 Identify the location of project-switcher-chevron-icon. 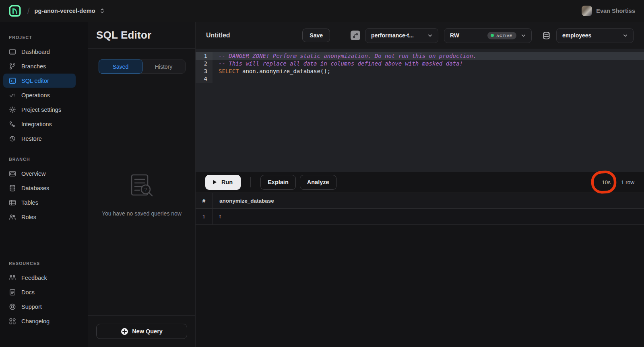
(102, 11).